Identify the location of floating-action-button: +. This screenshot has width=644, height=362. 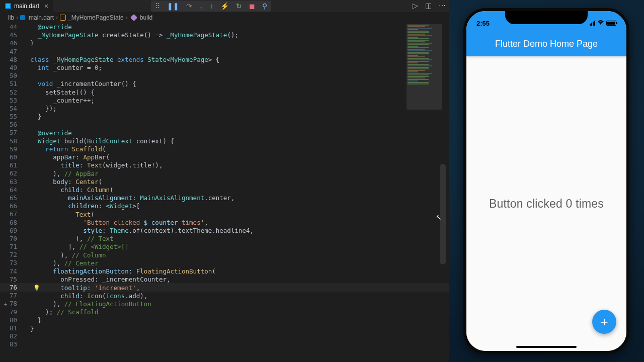
(604, 322).